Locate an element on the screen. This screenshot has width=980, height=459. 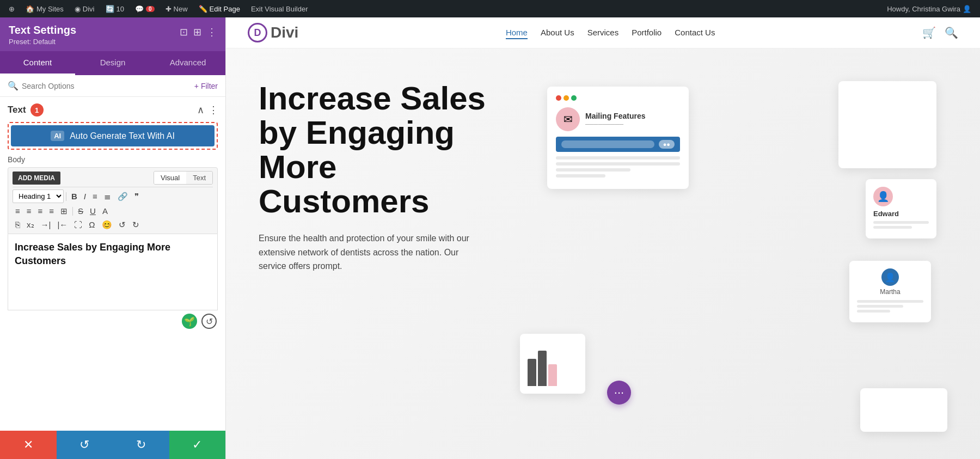
outdent-button: |← is located at coordinates (62, 224).